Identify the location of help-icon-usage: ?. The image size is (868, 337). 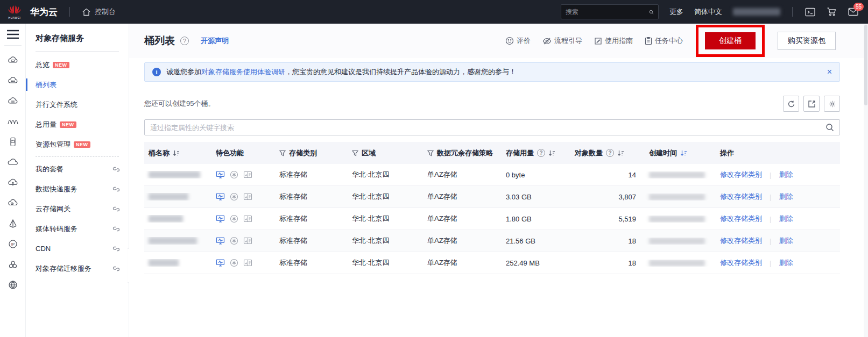
(541, 153).